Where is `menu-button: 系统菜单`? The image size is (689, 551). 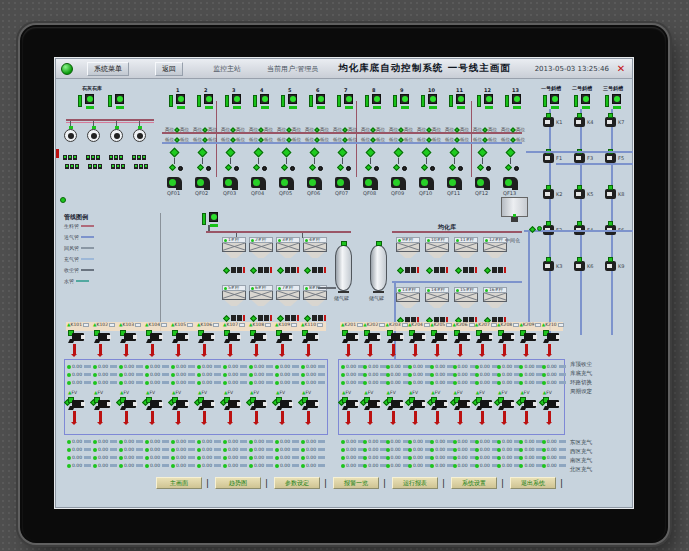
menu-button: 系统菜单 is located at coordinates (108, 69).